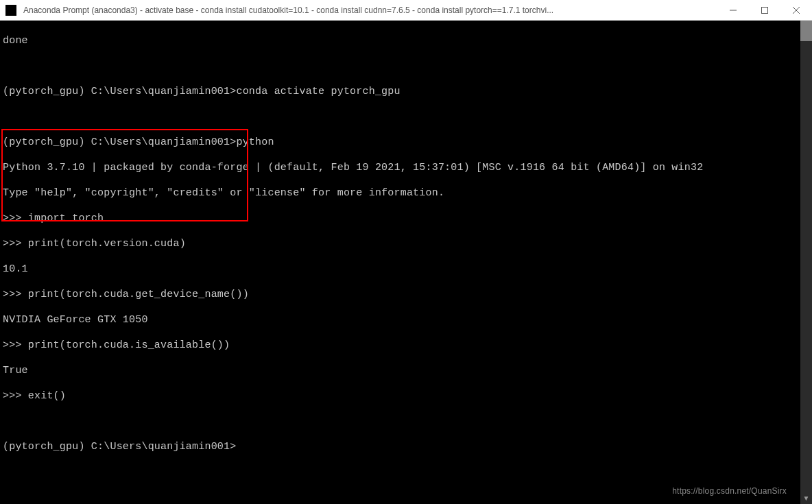 This screenshot has height=504, width=812. Describe the element at coordinates (401, 41) in the screenshot. I see `terminal-line: done` at that location.